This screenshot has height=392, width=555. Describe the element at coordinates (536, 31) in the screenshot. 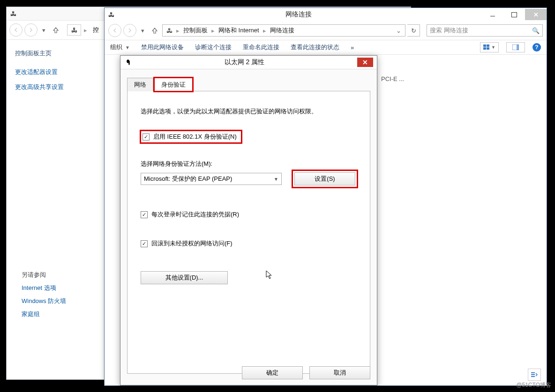

I see `search-icon: 🔍` at that location.